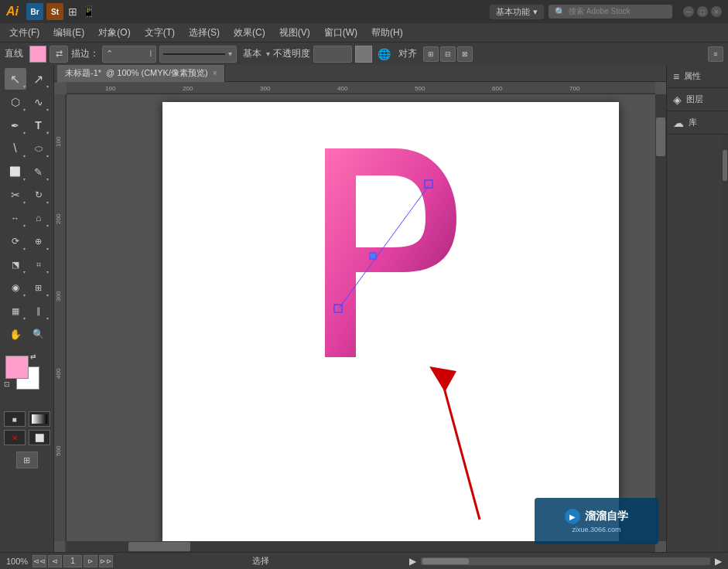 The height and width of the screenshot is (569, 728). What do you see at coordinates (718, 561) in the screenshot?
I see `status-right-arrow: ▶` at bounding box center [718, 561].